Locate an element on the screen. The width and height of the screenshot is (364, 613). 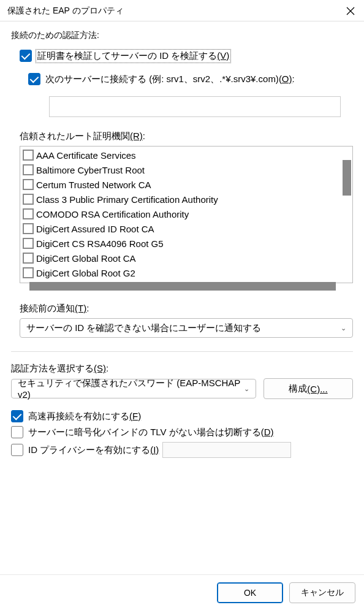
id-privacy-input is located at coordinates (227, 450).